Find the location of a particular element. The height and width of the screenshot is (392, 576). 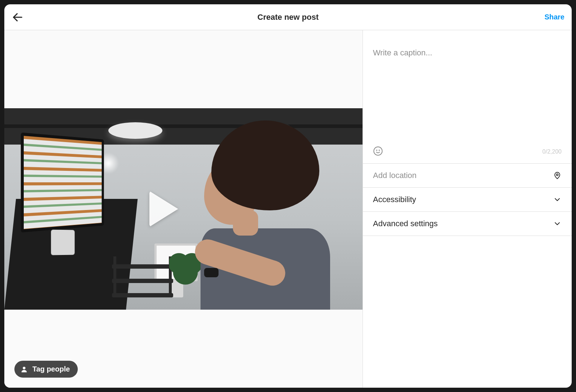

accessibility-row: Accessibility is located at coordinates (467, 199).